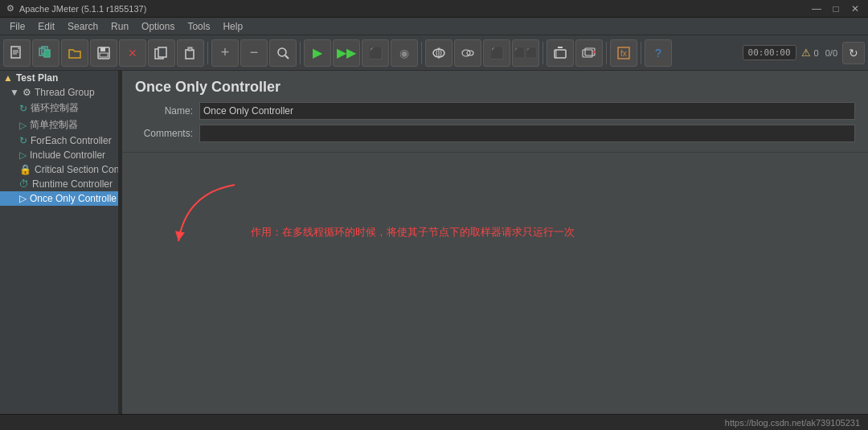  What do you see at coordinates (190, 53) in the screenshot?
I see `paste-button` at bounding box center [190, 53].